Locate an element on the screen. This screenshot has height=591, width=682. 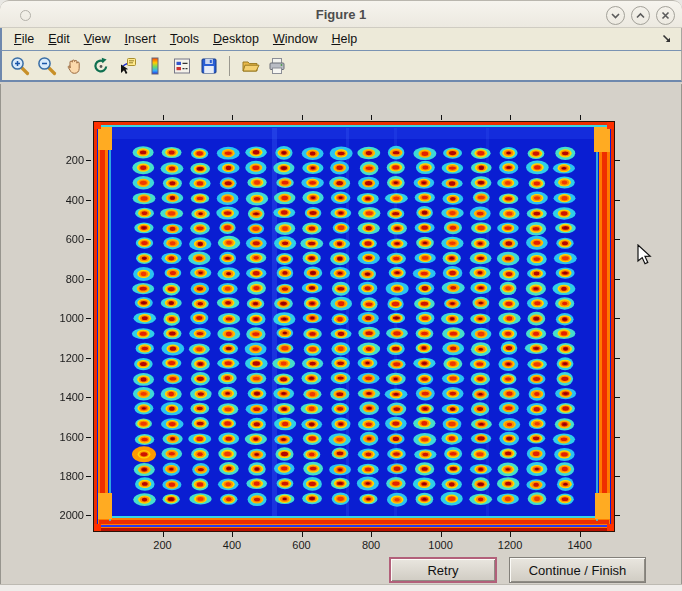
maximize-button is located at coordinates (640, 16).